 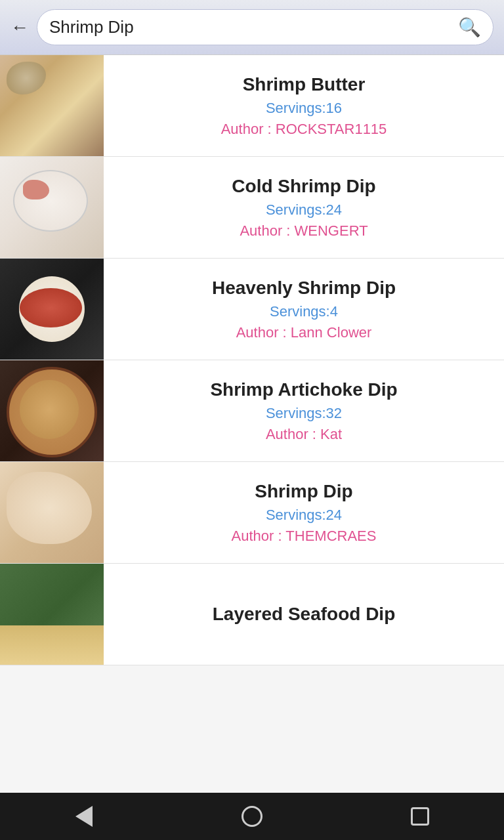 What do you see at coordinates (304, 207) in the screenshot?
I see `recipe-info: Cold Shrimp DipServings:24Author : WENGE…` at bounding box center [304, 207].